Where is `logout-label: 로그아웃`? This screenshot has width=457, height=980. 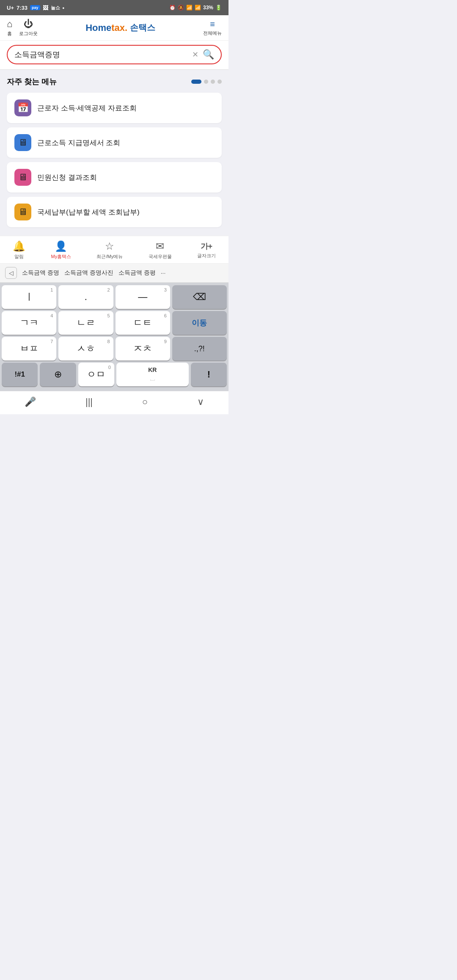
logout-label: 로그아웃 is located at coordinates (28, 34).